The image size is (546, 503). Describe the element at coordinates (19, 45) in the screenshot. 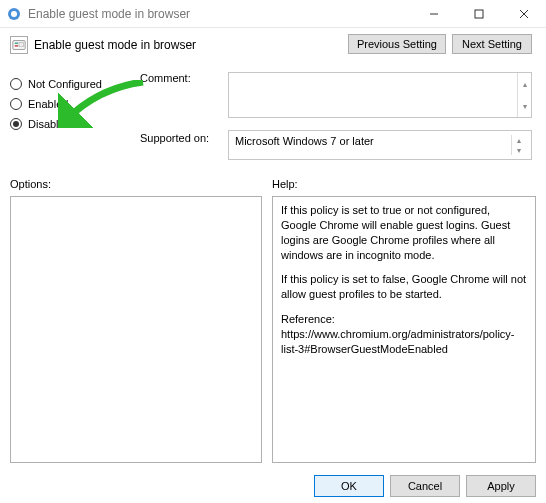

I see `policy-icon` at that location.